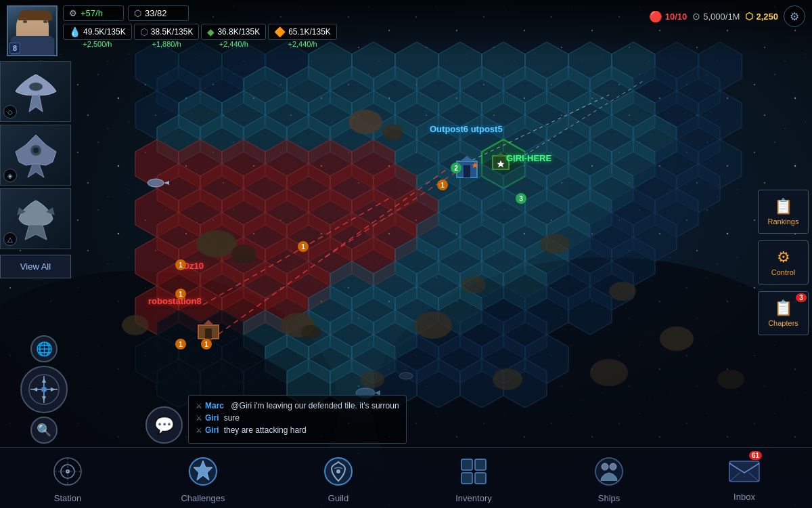  Describe the element at coordinates (44, 389) in the screenshot. I see `minimap-controls: 🌐 🔍` at that location.